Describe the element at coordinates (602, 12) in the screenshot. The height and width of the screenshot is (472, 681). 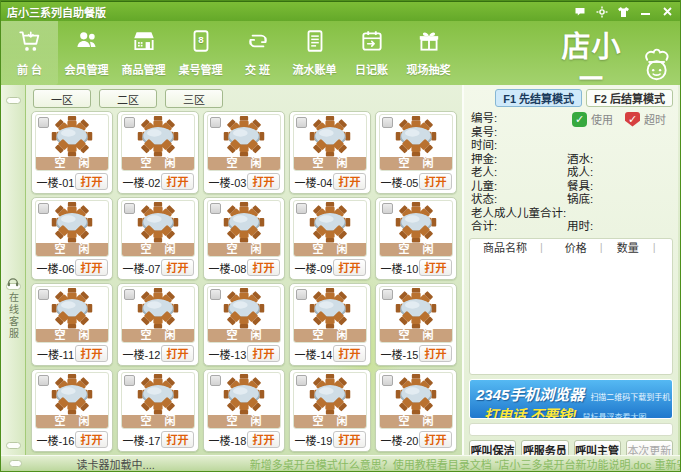
I see `settings-gear-icon` at that location.